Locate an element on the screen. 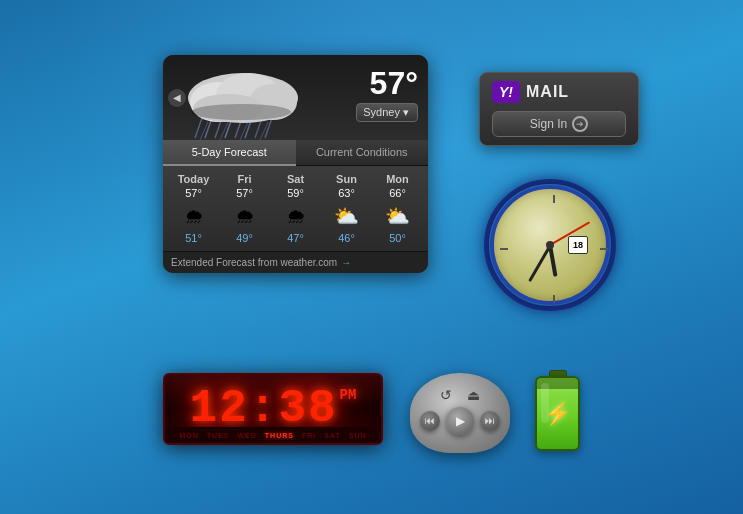 Image resolution: width=743 pixels, height=514 pixels. weather-cloud is located at coordinates (243, 100).